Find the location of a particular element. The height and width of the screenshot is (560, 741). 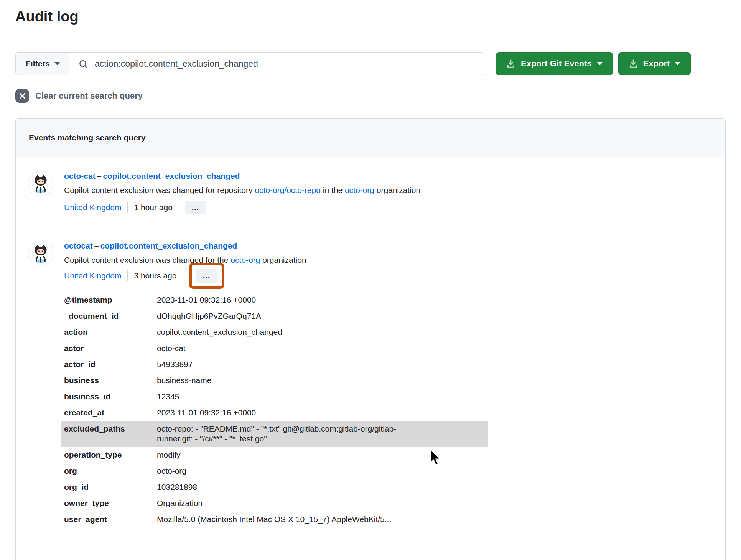

detail-key: excluded_paths is located at coordinates (110, 434).